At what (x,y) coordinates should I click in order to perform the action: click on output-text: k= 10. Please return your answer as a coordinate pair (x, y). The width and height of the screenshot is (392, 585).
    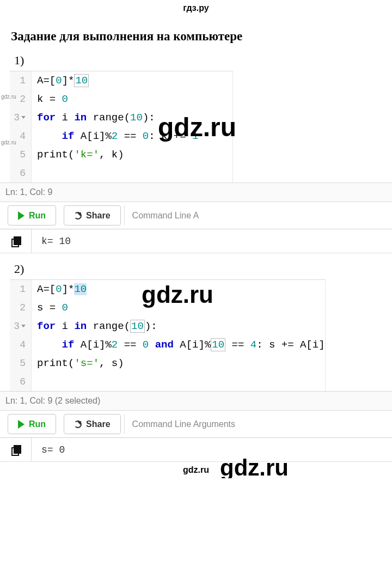
    Looking at the image, I should click on (51, 241).